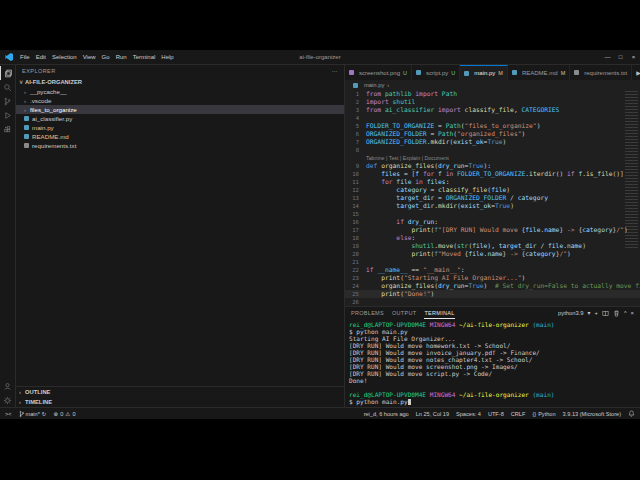  Describe the element at coordinates (632, 313) in the screenshot. I see `close-panel-icon: ×` at that location.